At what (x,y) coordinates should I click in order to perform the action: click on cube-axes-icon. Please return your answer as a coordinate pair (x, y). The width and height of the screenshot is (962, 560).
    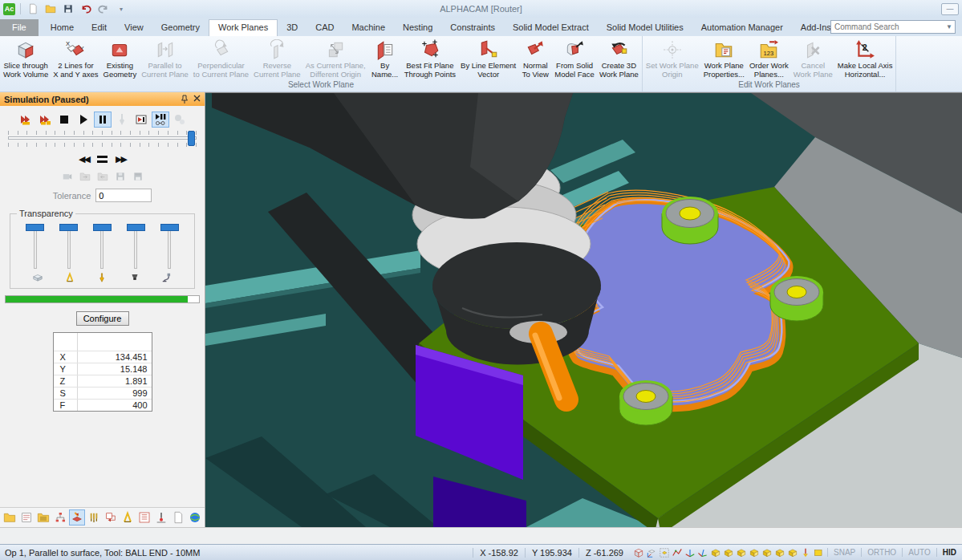
    Looking at the image, I should click on (651, 553).